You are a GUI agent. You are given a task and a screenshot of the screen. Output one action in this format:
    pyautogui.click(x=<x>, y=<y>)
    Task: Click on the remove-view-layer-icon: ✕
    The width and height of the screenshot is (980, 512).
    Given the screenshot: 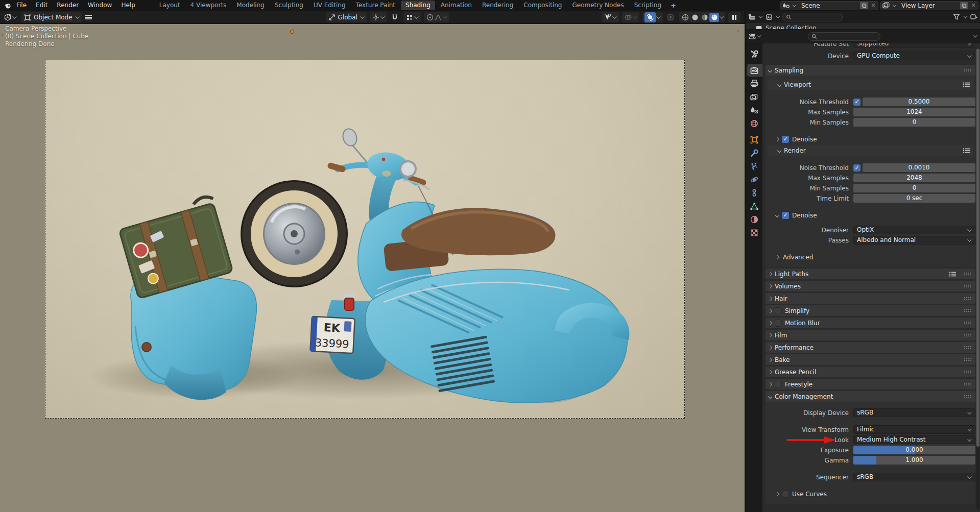 What is the action you would take?
    pyautogui.click(x=973, y=5)
    